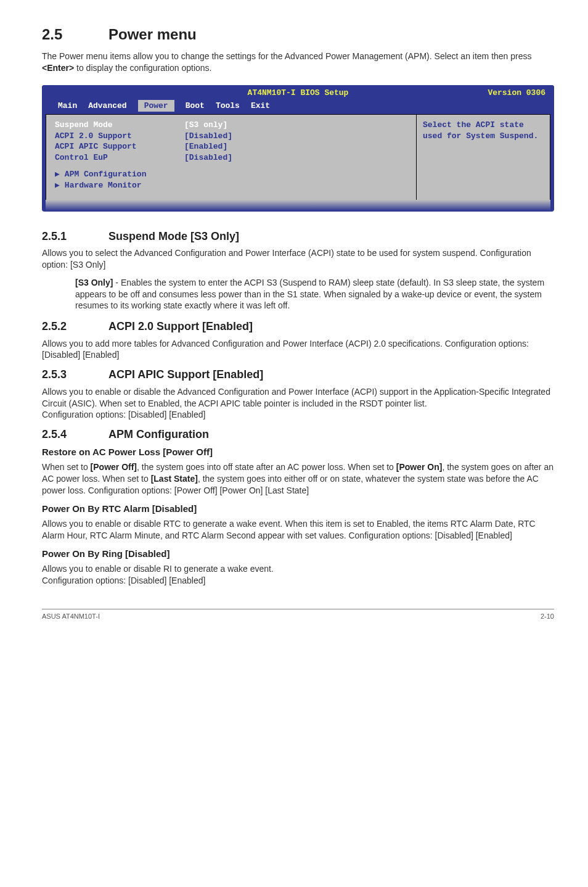 The image size is (588, 887). I want to click on bios-row-acpi20: ACPI 2.0 Support [Disabled], so click(231, 136).